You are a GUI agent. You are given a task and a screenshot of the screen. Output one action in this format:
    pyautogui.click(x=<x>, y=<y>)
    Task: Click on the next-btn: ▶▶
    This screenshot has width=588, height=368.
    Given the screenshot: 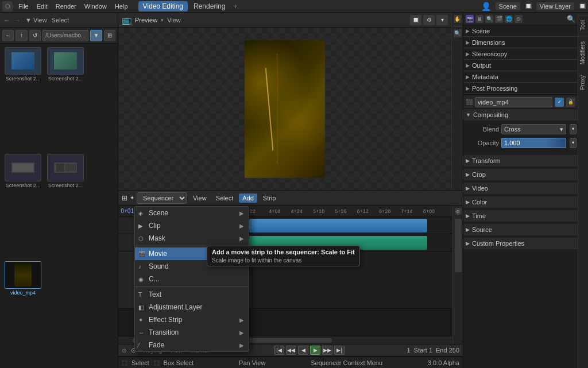 What is the action you would take?
    pyautogui.click(x=327, y=350)
    